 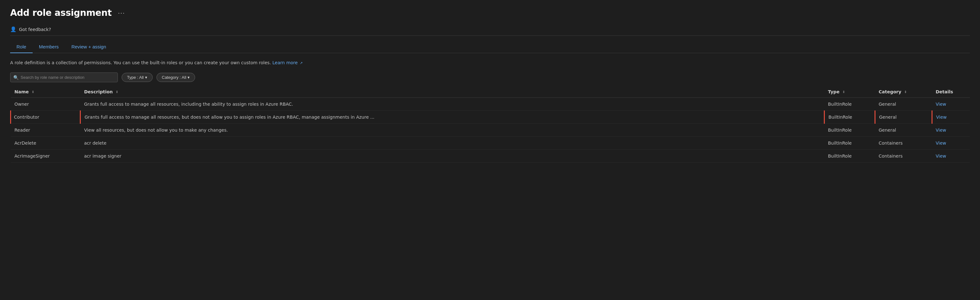 What do you see at coordinates (301, 63) in the screenshot?
I see `external-link-icon: ↗` at bounding box center [301, 63].